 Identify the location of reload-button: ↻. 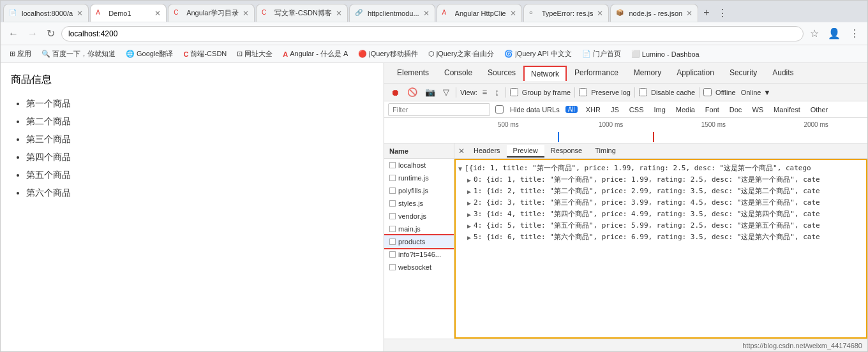
(51, 33).